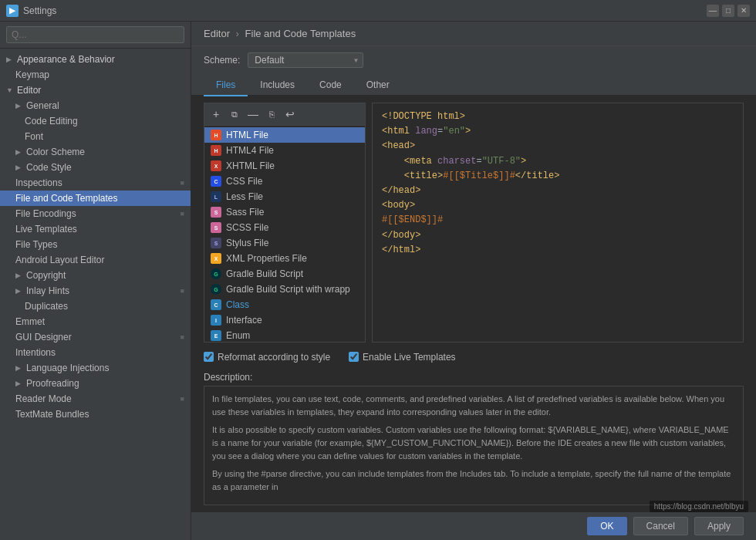  Describe the element at coordinates (235, 114) in the screenshot. I see `copy-button: ⧉` at that location.